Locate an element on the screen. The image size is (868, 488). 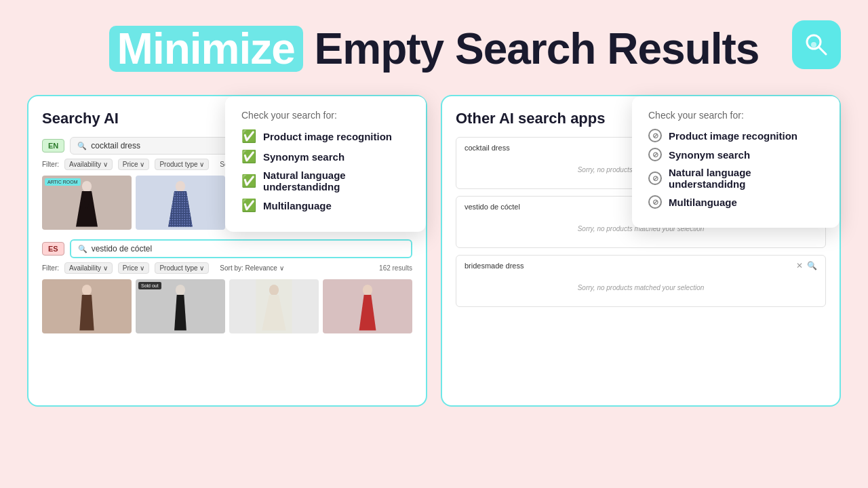
check-icon-1: ✅ is located at coordinates (249, 136).